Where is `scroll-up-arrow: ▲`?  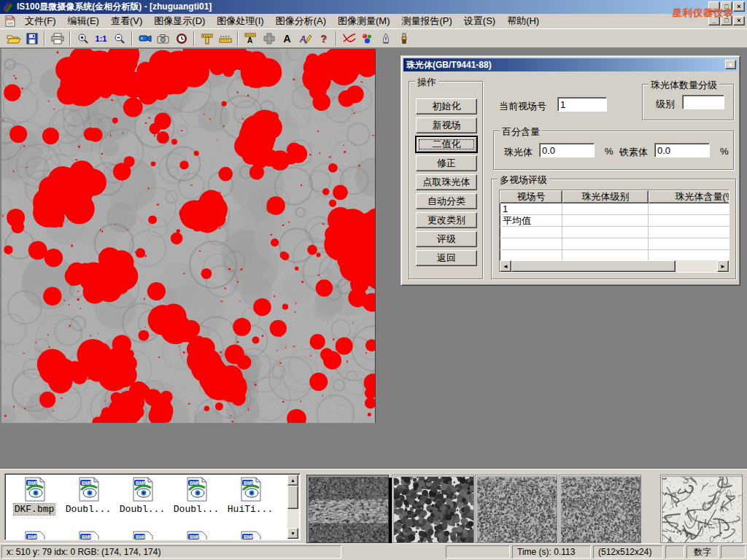
scroll-up-arrow: ▲ is located at coordinates (293, 480).